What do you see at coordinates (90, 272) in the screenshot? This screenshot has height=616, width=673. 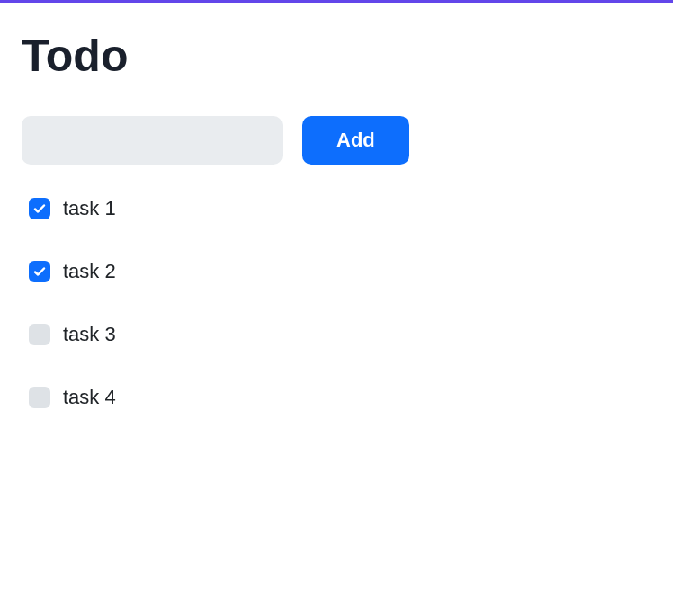 I see `task-label: task 2` at bounding box center [90, 272].